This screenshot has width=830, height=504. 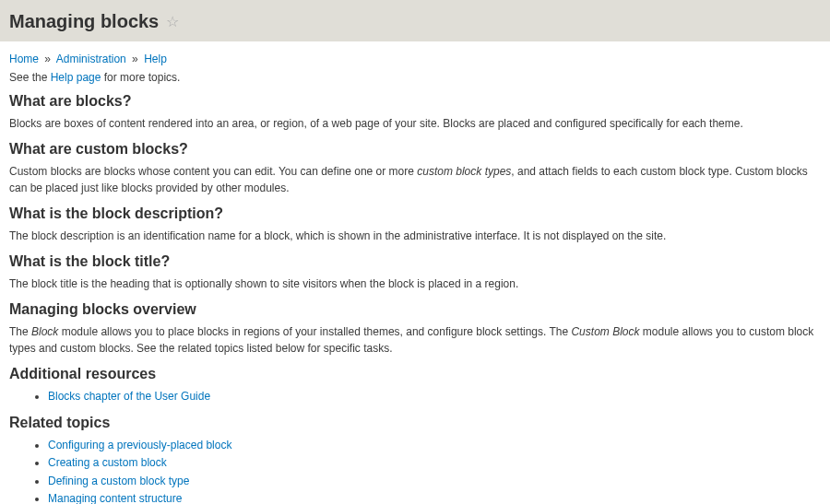 What do you see at coordinates (415, 374) in the screenshot?
I see `heading-additional-resources: Additional resources` at bounding box center [415, 374].